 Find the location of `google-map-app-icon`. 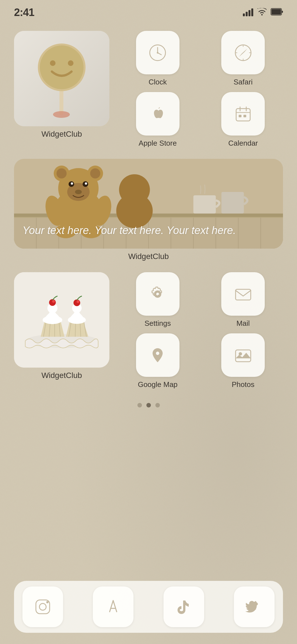

google-map-app-icon is located at coordinates (158, 355).